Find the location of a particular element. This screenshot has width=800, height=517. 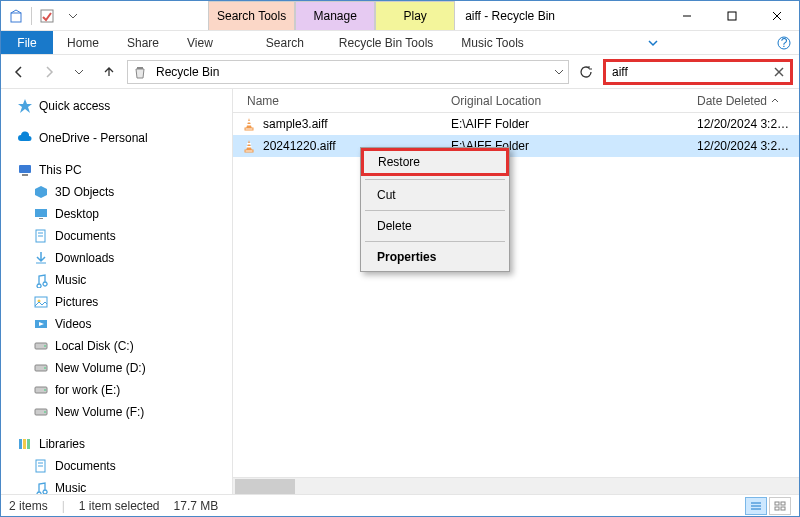

minimize-button is located at coordinates (686, 16).